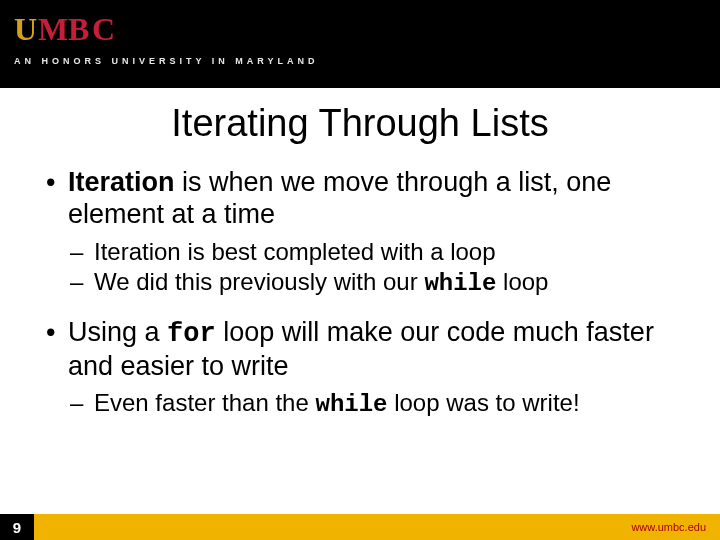 This screenshot has width=720, height=540. What do you see at coordinates (204, 402) in the screenshot?
I see `sub-2a-pre: Even faster than the` at bounding box center [204, 402].